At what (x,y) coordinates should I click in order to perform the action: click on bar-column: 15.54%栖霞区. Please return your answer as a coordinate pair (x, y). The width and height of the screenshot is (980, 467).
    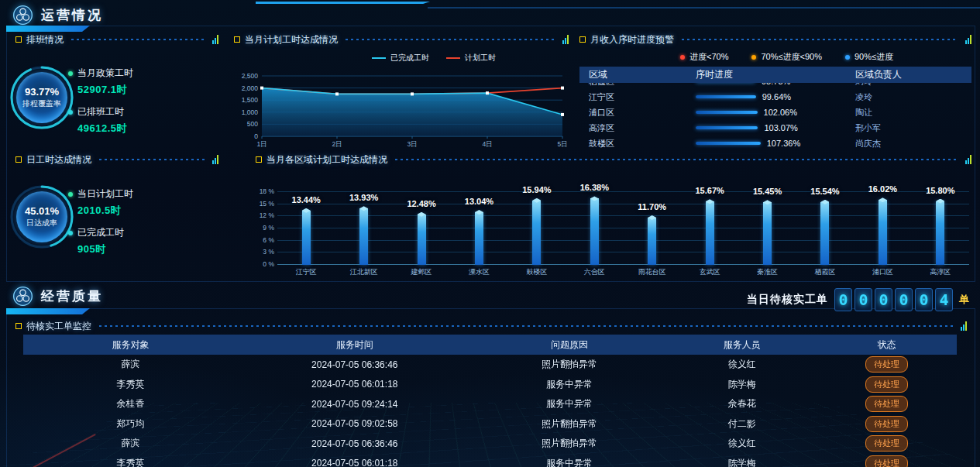
    Looking at the image, I should click on (825, 228).